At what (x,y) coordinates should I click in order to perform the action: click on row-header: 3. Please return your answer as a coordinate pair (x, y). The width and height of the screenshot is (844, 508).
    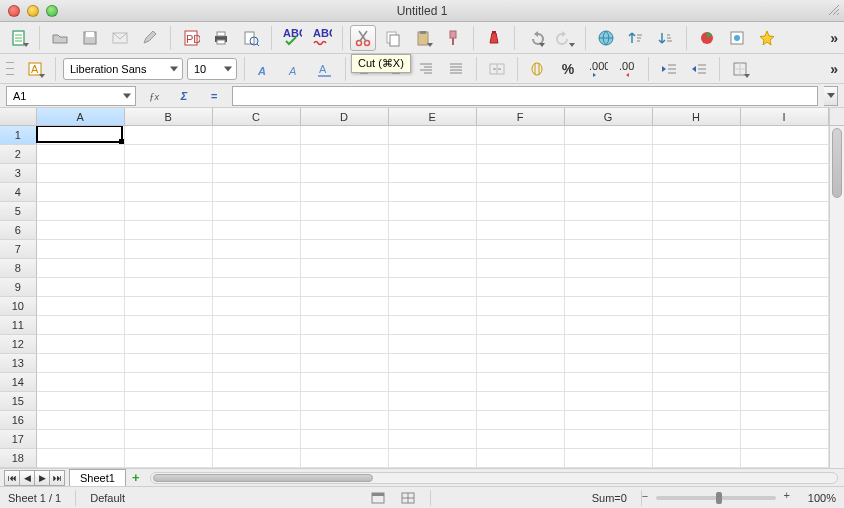
    Looking at the image, I should click on (18, 174).